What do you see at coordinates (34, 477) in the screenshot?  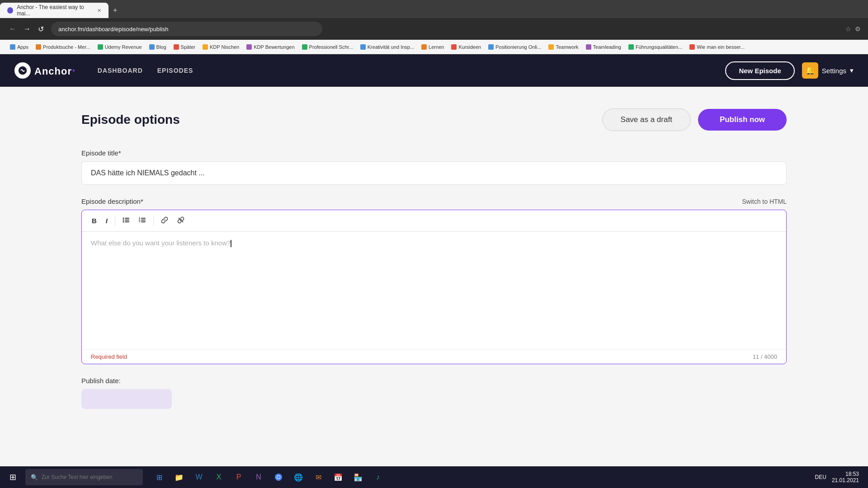 I see `search-icon: 🔍` at bounding box center [34, 477].